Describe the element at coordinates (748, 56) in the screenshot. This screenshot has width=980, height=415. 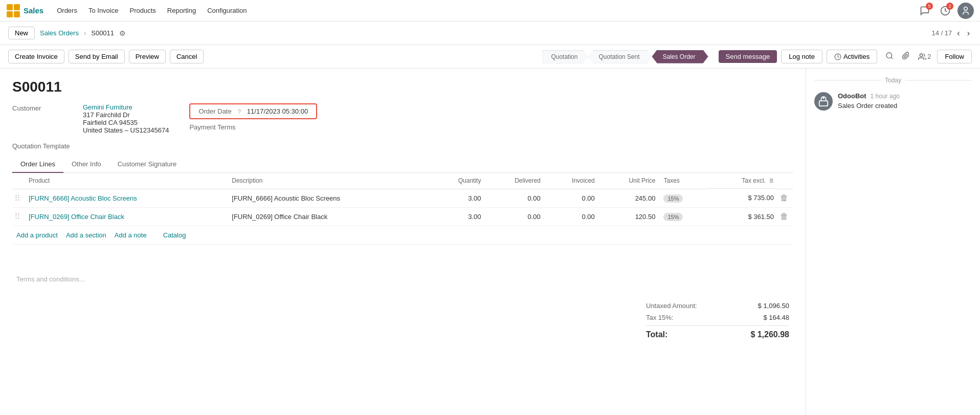
I see `send-message-button: Send message` at that location.